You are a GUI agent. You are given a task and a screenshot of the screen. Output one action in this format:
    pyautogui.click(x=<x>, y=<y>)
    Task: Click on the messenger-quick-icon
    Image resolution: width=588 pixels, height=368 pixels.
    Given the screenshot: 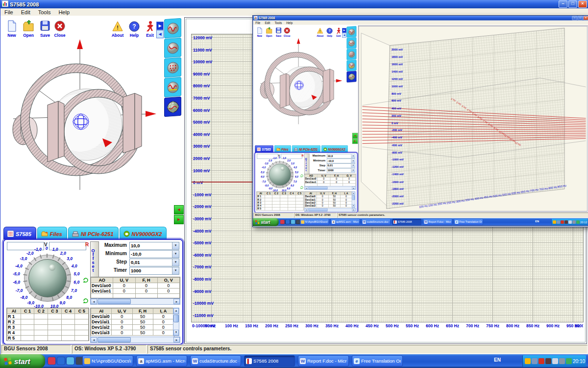 What is the action you would take?
    pyautogui.click(x=293, y=222)
    